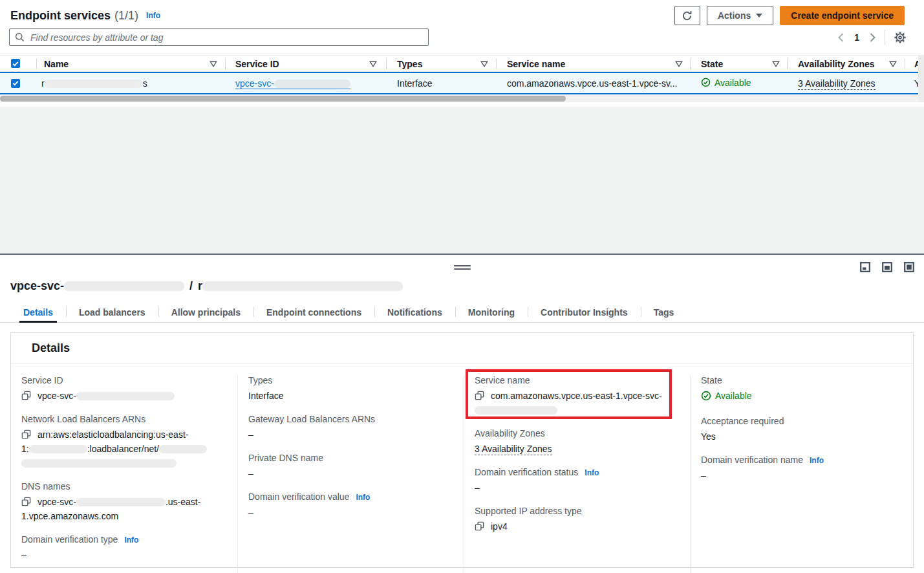 The width and height of the screenshot is (924, 573). I want to click on tab-contributor-insights: Contributor Insights, so click(585, 312).